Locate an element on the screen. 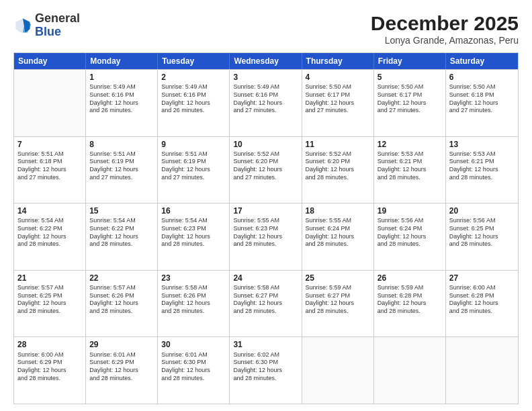 The image size is (532, 411). calendar-cell: 15Sunrise: 5:54 AM Sunset: 6:22 PM Dayli… is located at coordinates (122, 236).